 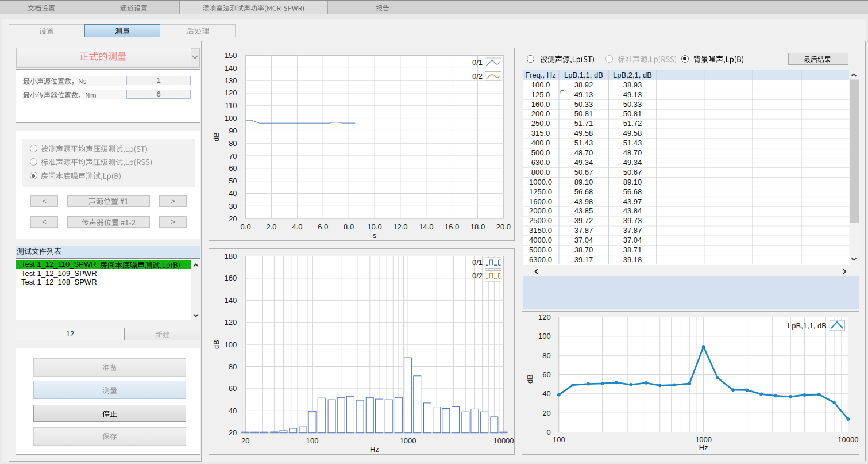 I want to click on svg-text: 315.0, so click(x=541, y=133).